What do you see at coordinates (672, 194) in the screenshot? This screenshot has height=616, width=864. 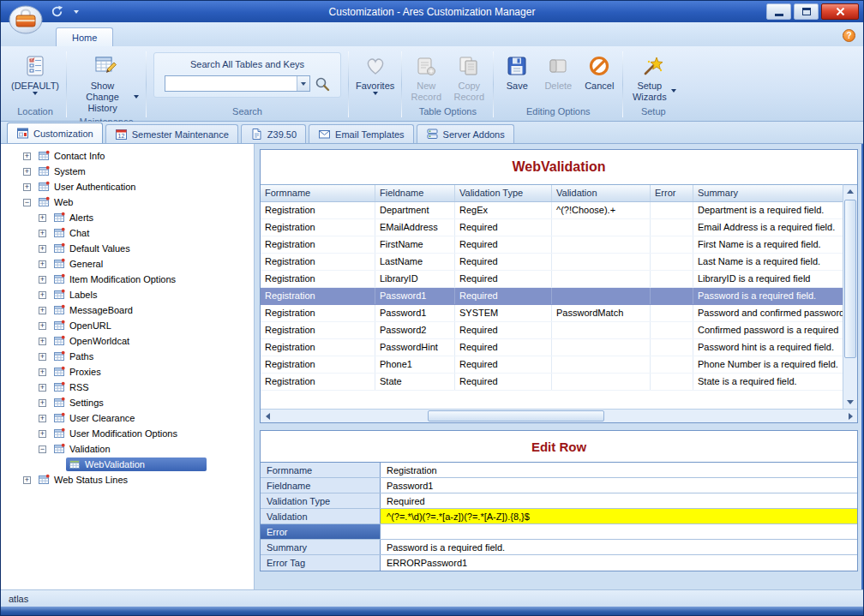 I see `column-header-error: Error` at bounding box center [672, 194].